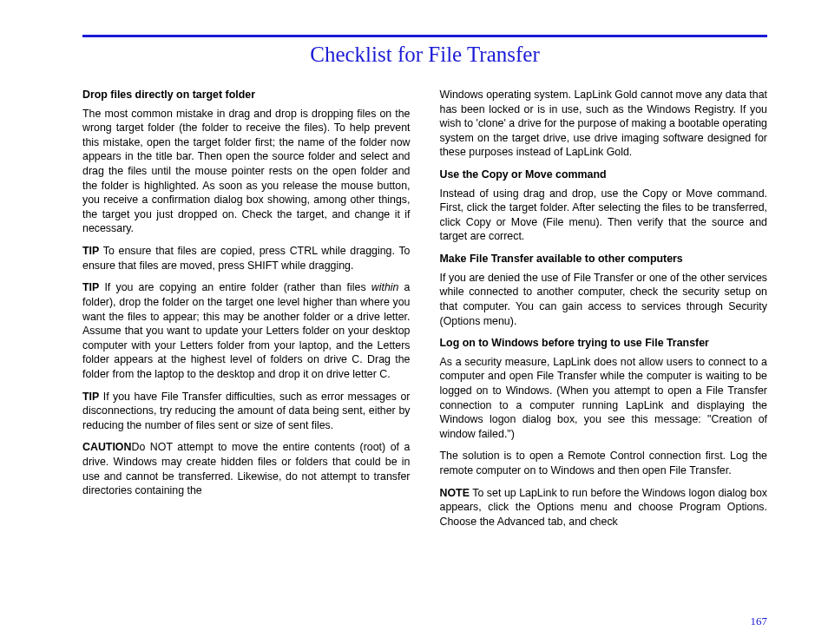 The width and height of the screenshot is (828, 644). I want to click on section-heading: Drop files directly on target folder, so click(246, 95).